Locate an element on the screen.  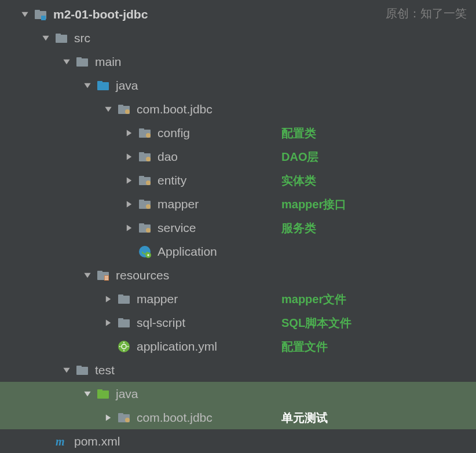
tree-node-main: main is located at coordinates (238, 61).